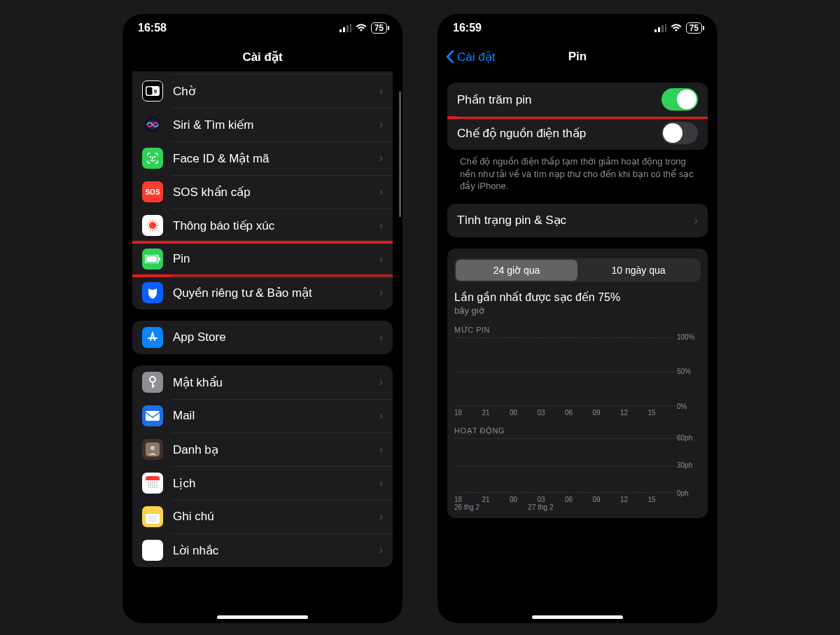 This screenshot has width=840, height=635. What do you see at coordinates (262, 449) in the screenshot?
I see `settings-row-contacts: Danh bạ›` at bounding box center [262, 449].